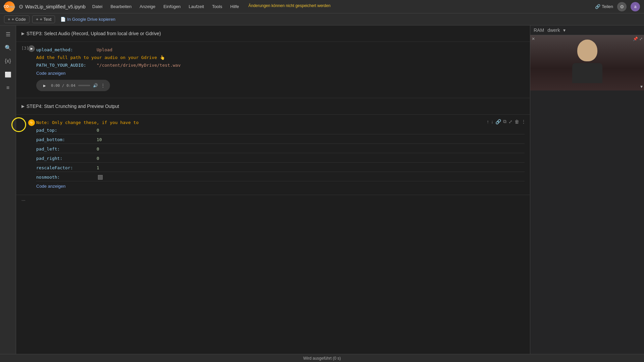  I want to click on rescale-value: 1, so click(98, 168).